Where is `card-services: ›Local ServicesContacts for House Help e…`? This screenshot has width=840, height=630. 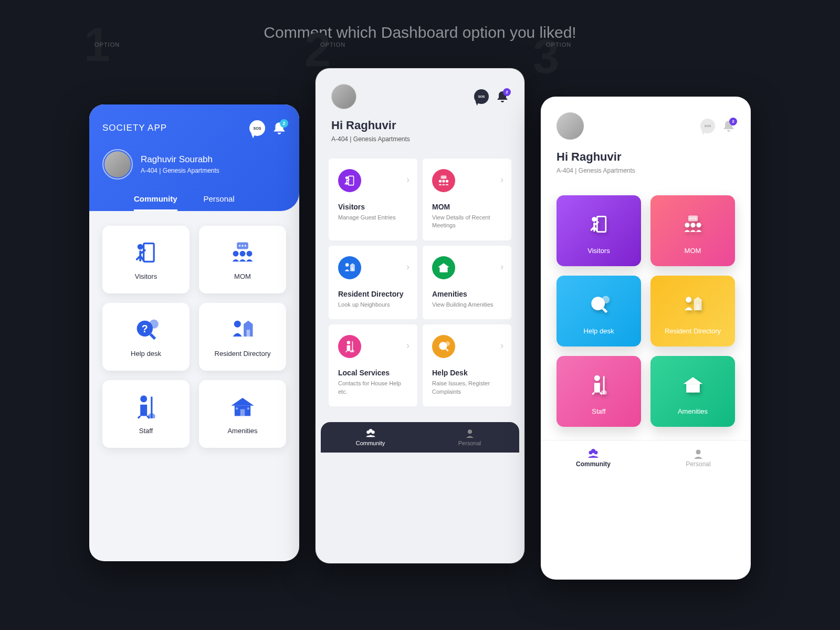 card-services: ›Local ServicesContacts for House Help e… is located at coordinates (373, 365).